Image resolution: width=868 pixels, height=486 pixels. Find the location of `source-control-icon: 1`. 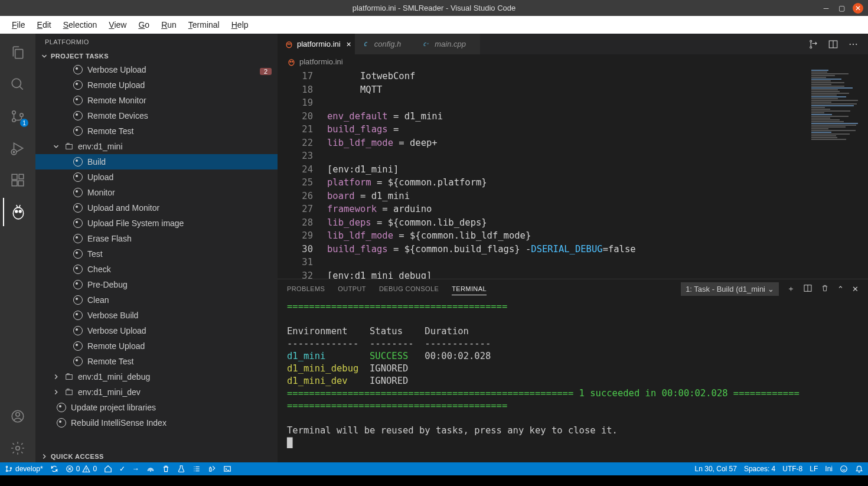

source-control-icon: 1 is located at coordinates (18, 116).